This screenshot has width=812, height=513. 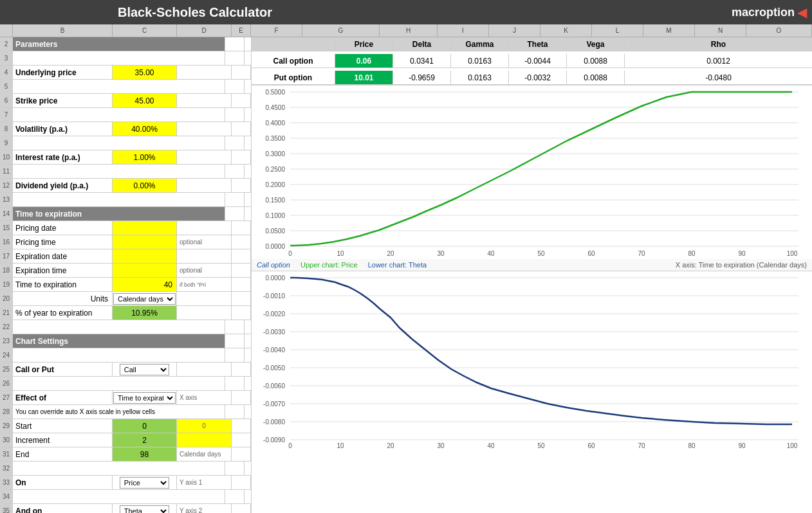 I want to click on cell-9b, so click(x=119, y=143).